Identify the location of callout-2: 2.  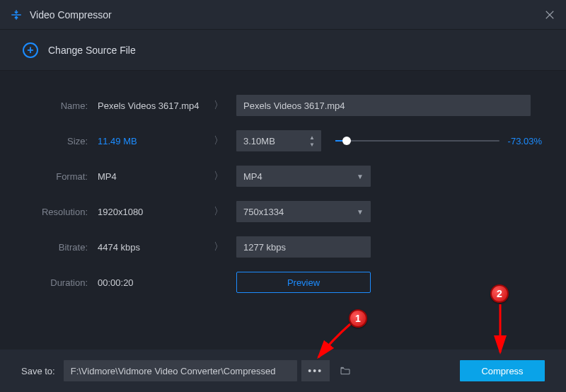
(499, 294).